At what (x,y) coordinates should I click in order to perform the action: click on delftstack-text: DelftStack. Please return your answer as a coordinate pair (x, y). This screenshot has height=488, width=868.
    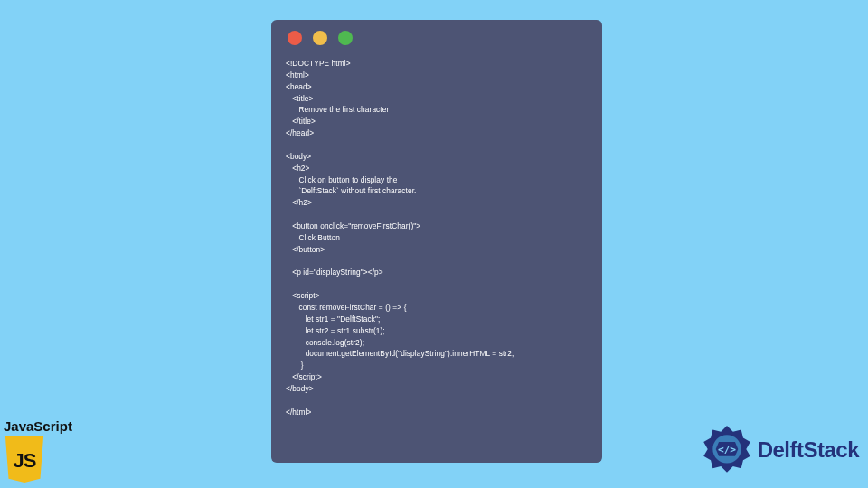
    Looking at the image, I should click on (808, 450).